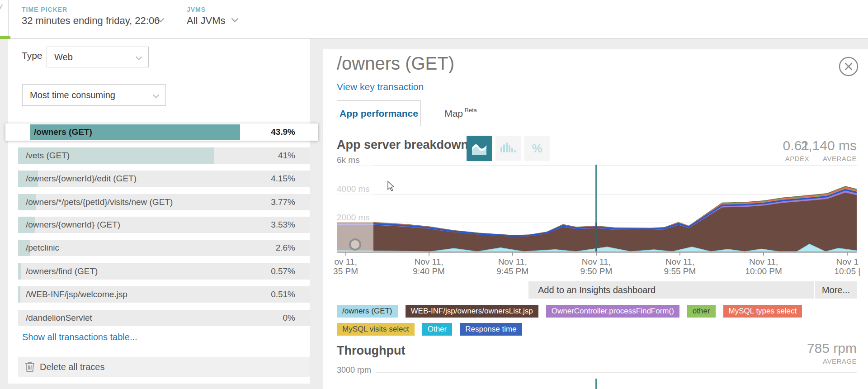 The width and height of the screenshot is (868, 389). I want to click on page-title: /owners (GET), so click(396, 63).